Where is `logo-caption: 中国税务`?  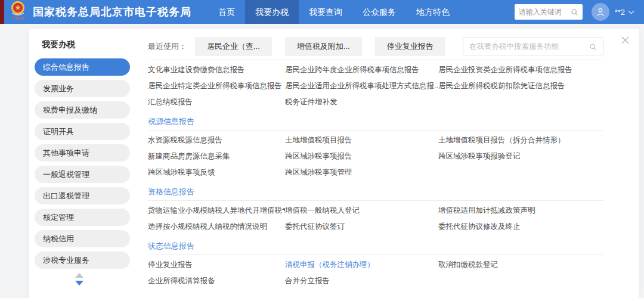
logo-caption: 中国税务 is located at coordinates (18, 18).